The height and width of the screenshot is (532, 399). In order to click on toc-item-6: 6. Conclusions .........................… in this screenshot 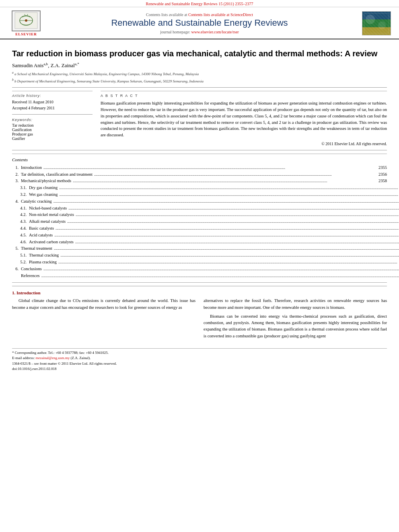, I will do `click(200, 269)`.